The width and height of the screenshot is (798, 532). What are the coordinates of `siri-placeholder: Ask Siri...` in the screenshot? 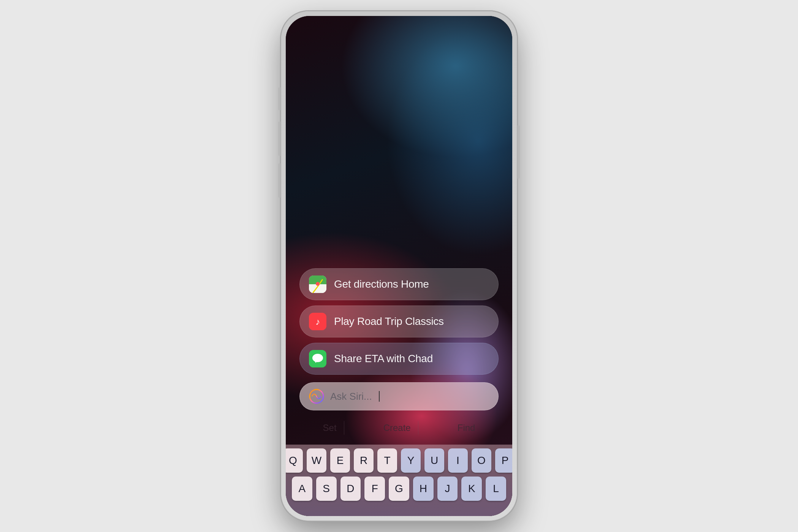 It's located at (351, 397).